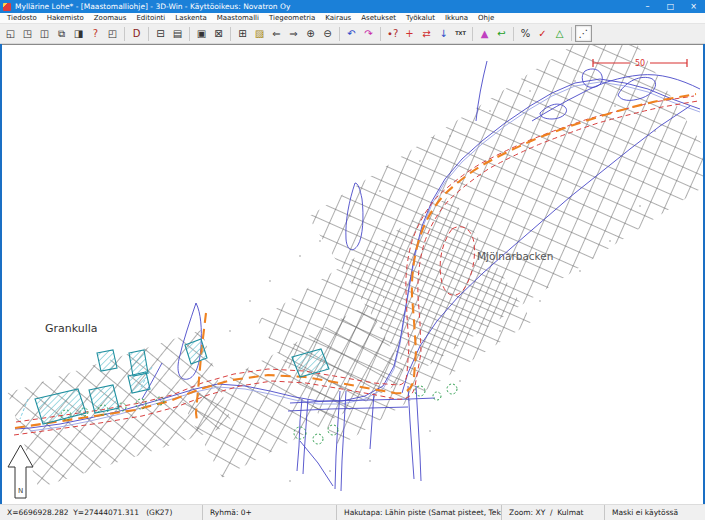 The width and height of the screenshot is (705, 520). What do you see at coordinates (238, 18) in the screenshot?
I see `menu-maastomalli: Maastomalli` at bounding box center [238, 18].